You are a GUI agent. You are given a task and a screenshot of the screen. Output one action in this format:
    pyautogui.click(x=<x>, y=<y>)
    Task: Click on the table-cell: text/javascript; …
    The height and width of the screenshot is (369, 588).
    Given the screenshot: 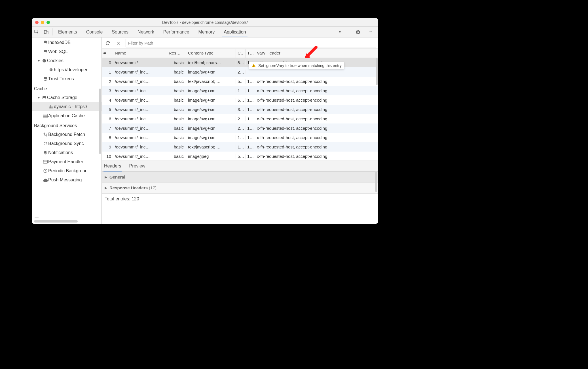 What is the action you would take?
    pyautogui.click(x=211, y=81)
    